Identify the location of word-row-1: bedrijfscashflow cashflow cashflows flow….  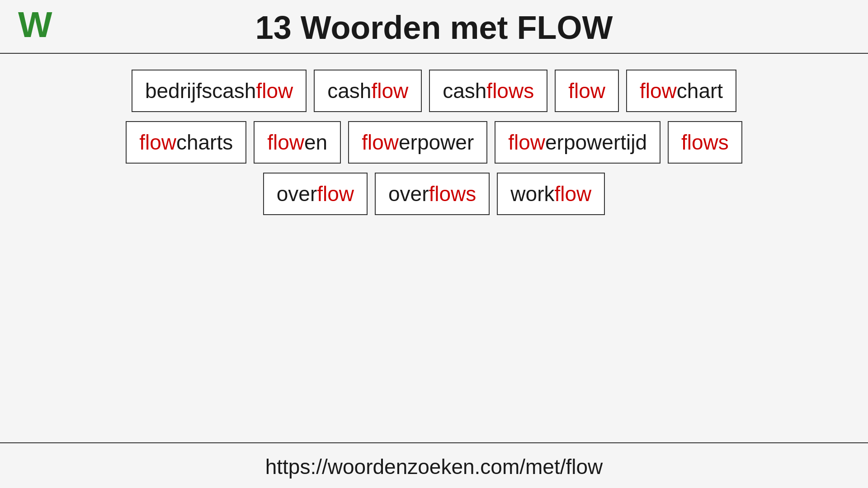
(434, 91).